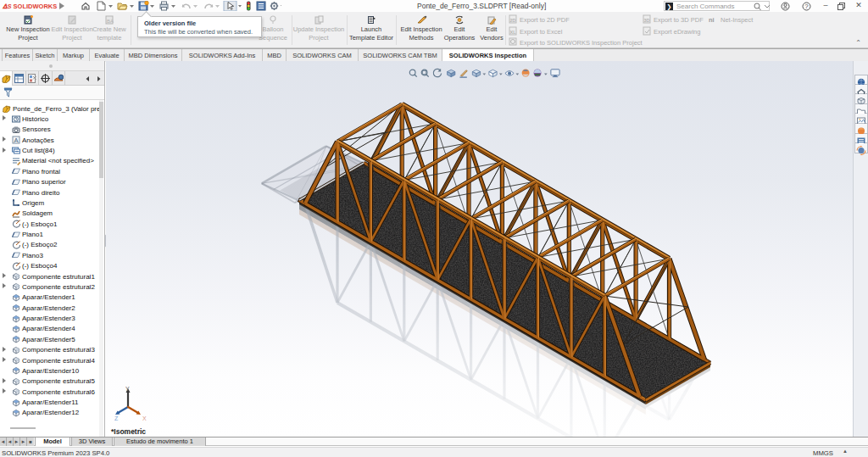 The width and height of the screenshot is (868, 457). I want to click on svg-text: 3D, so click(648, 20).